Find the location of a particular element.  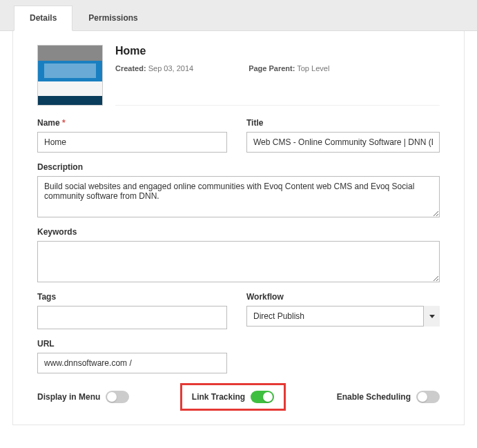

keywords-textarea is located at coordinates (239, 262).